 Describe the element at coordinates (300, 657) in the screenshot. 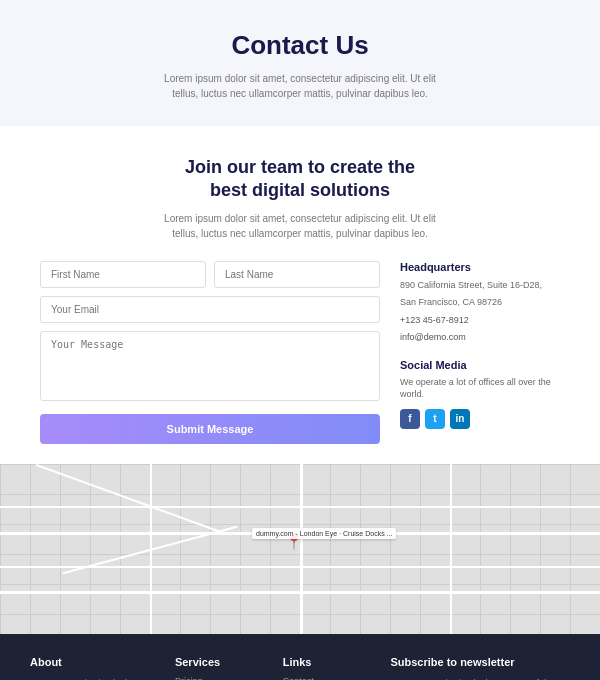

I see `footer: About Lorem Ipsum is simply dummy text o…` at that location.